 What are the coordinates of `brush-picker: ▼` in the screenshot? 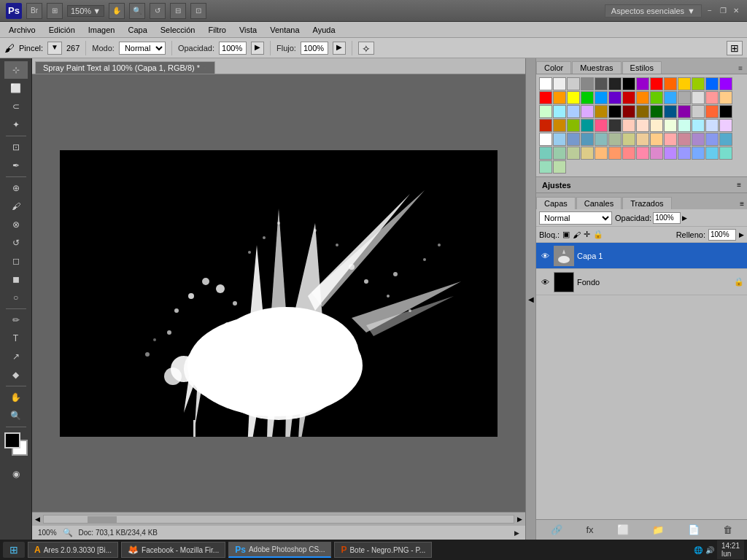 It's located at (55, 48).